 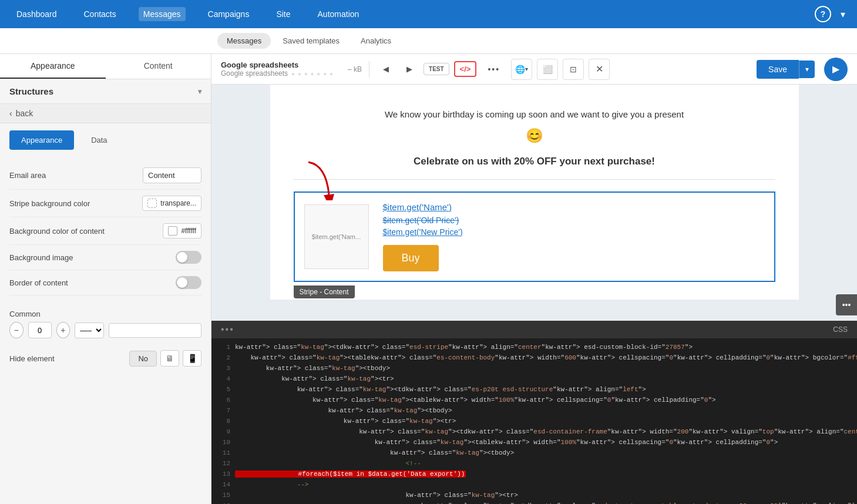 I want to click on border-content-toggle, so click(x=189, y=283).